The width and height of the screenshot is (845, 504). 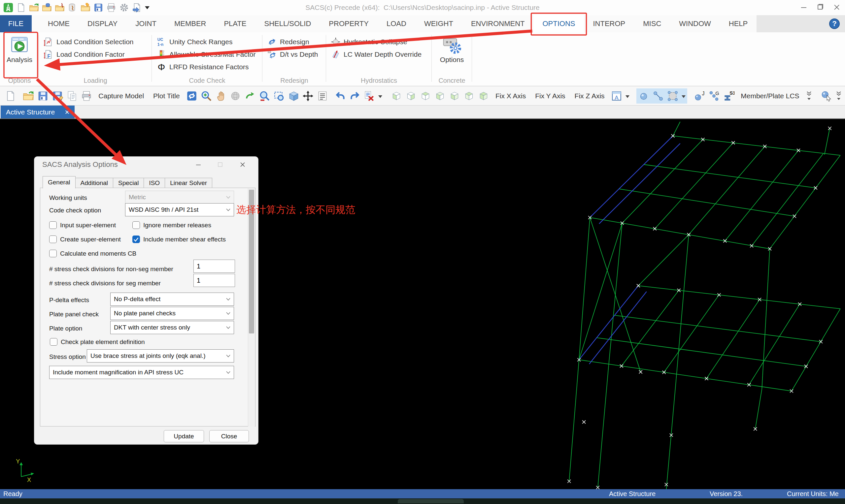 What do you see at coordinates (86, 7) in the screenshot?
I see `open-recent-button` at bounding box center [86, 7].